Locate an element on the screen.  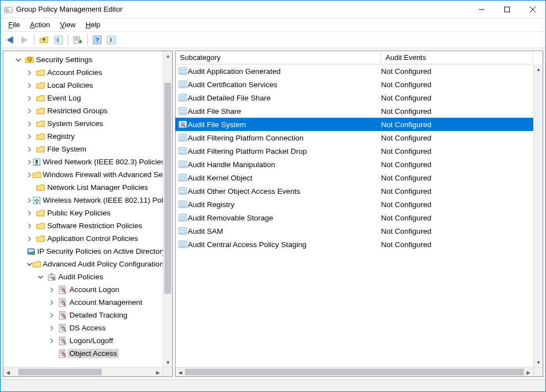
tree-node: Wireless Network (IEEE 802.11) Policies is located at coordinates (83, 200).